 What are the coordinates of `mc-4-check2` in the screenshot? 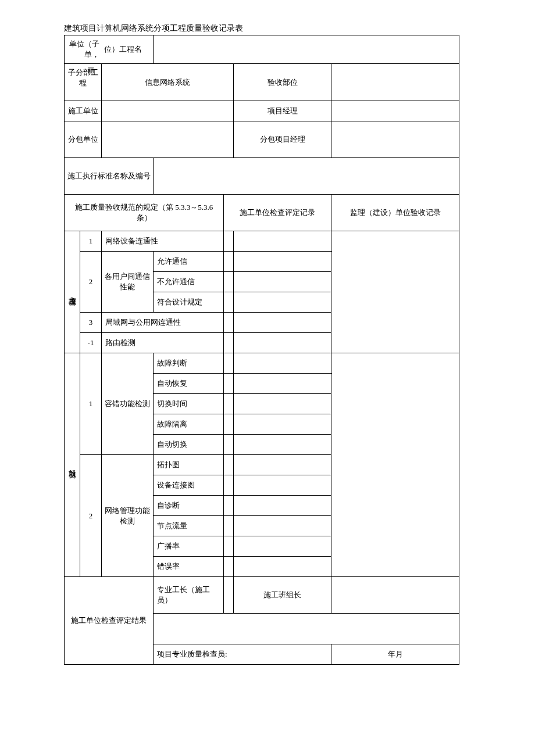 It's located at (283, 343).